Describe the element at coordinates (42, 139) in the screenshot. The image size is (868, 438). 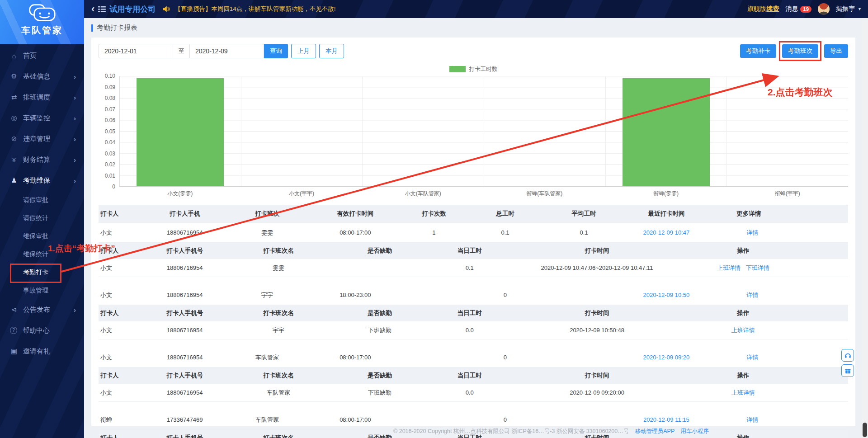
I see `sidebar-item: ⊘ 违章管理 ›` at that location.